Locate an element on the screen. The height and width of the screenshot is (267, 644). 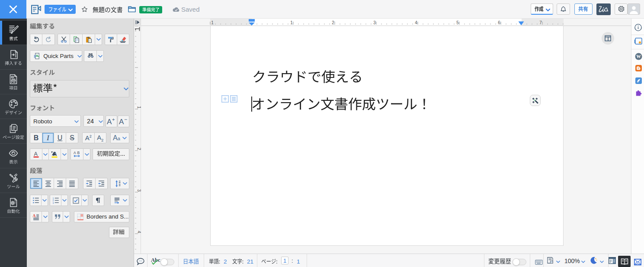
svg-text: W is located at coordinates (638, 56).